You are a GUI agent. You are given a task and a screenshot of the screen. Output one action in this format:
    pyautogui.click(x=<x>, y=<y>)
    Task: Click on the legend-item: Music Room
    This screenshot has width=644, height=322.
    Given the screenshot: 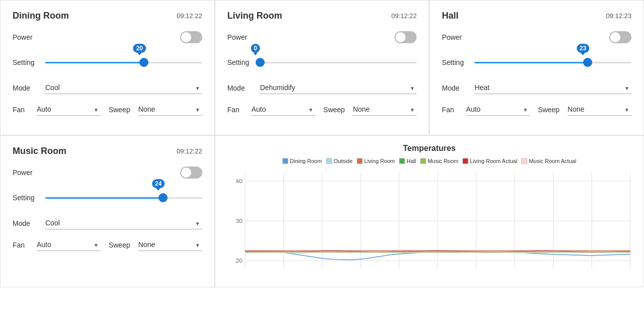 What is the action you would take?
    pyautogui.click(x=439, y=161)
    